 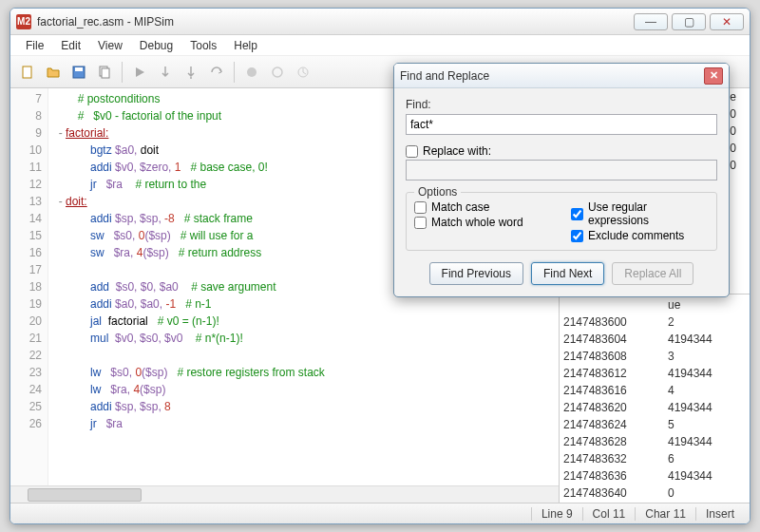 What do you see at coordinates (380, 513) in the screenshot?
I see `statusbar: Line 9 Col 11 Char 11 Insert` at bounding box center [380, 513].